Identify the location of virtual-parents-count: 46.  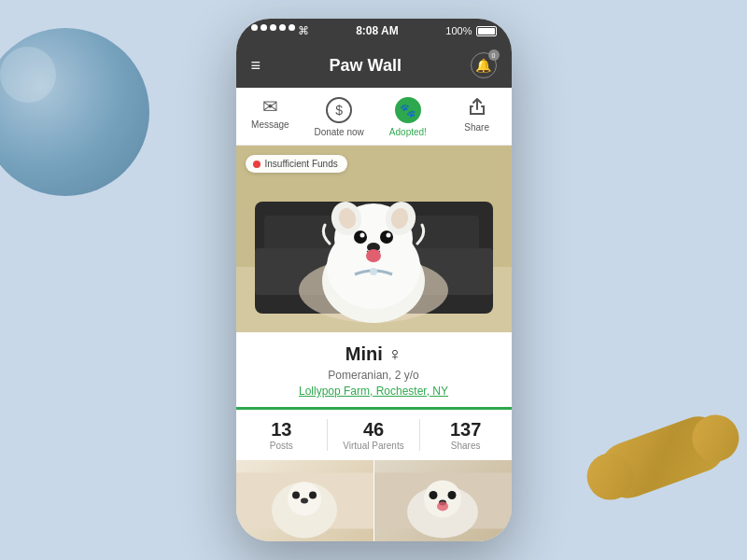
(374, 429).